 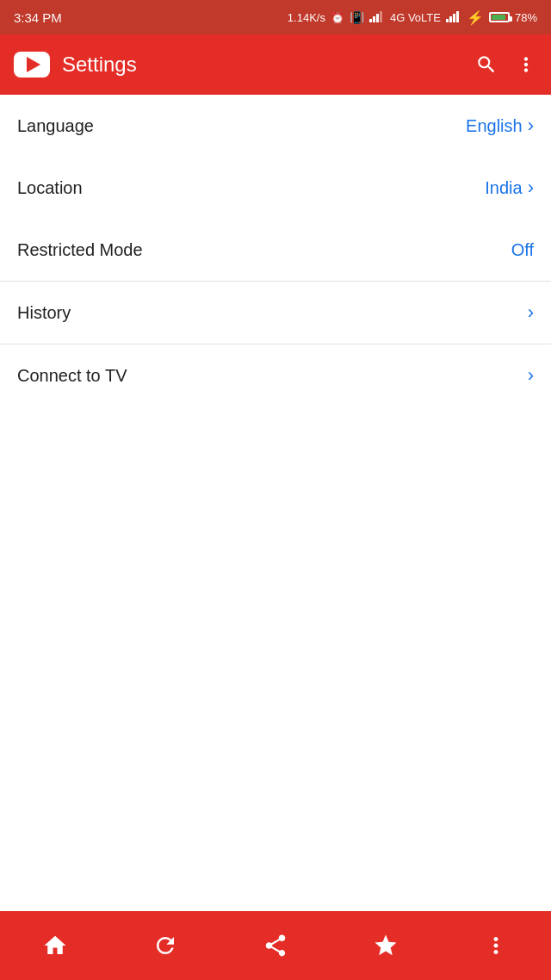 I want to click on location-chevron-icon: ›, so click(x=530, y=188).